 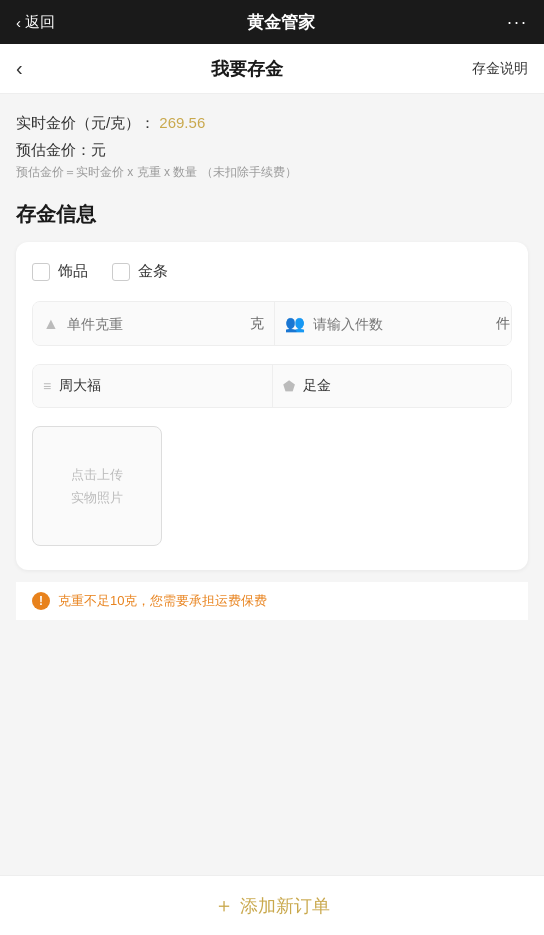 What do you see at coordinates (97, 474) in the screenshot?
I see `upload-line1: 点击上传` at bounding box center [97, 474].